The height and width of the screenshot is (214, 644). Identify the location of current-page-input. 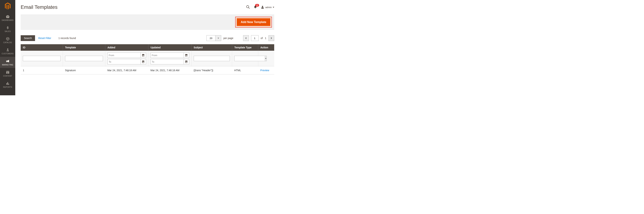
(255, 38).